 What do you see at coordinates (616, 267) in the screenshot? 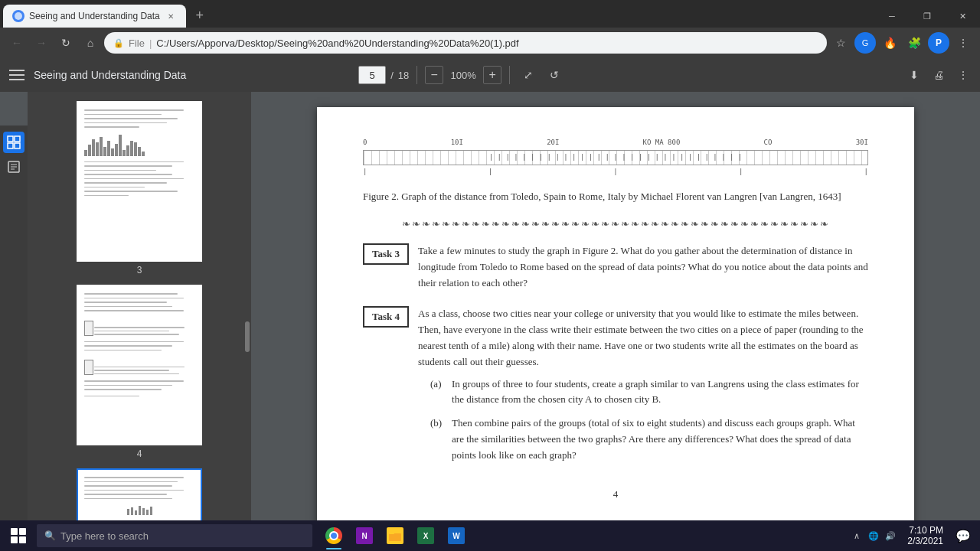
I see `task-3-block: Task 3 Take a few minutes to study the g…` at bounding box center [616, 267].